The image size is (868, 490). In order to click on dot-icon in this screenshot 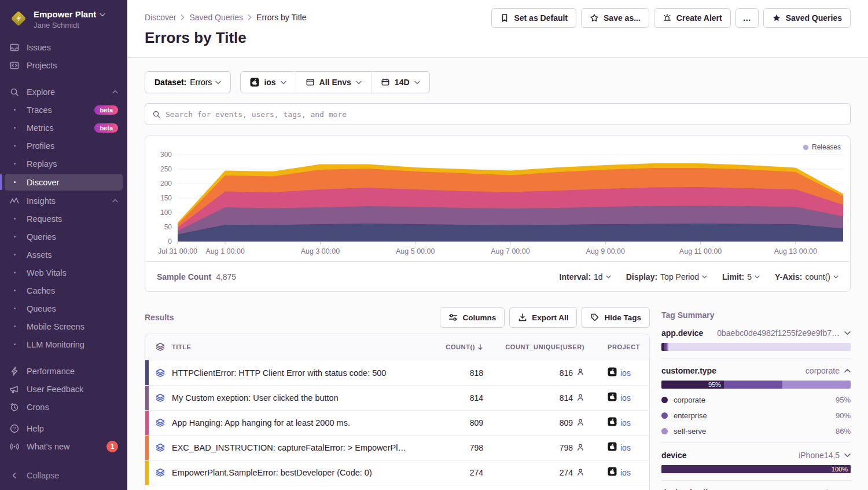, I will do `click(664, 416)`.